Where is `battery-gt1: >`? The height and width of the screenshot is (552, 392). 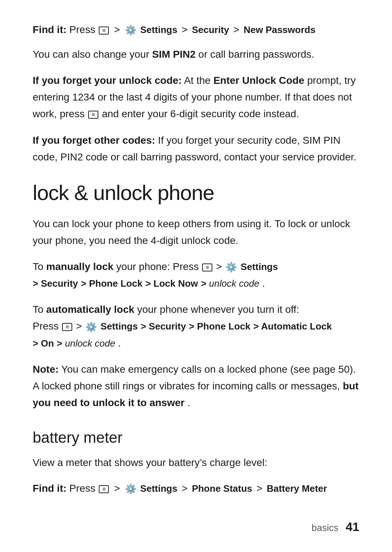
battery-gt1: > is located at coordinates (185, 488).